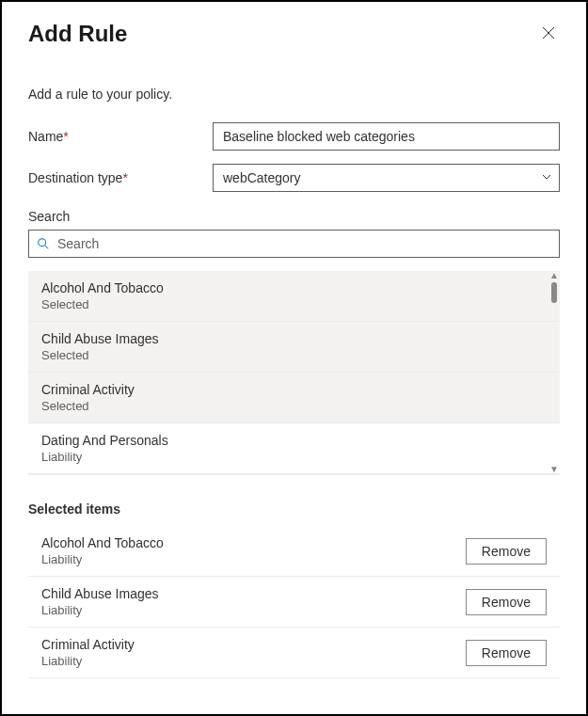  What do you see at coordinates (294, 457) in the screenshot?
I see `picker-item-sub: Liability` at bounding box center [294, 457].